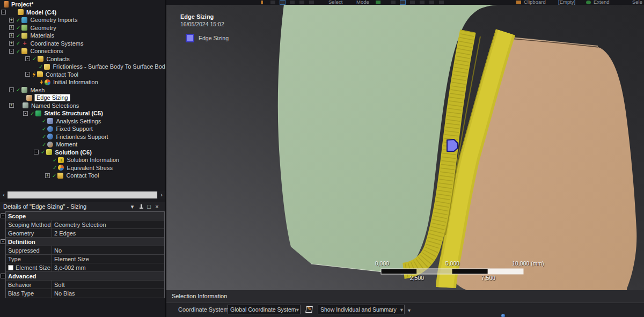 The height and width of the screenshot is (317, 644). What do you see at coordinates (83, 20) in the screenshot?
I see `tree-item-geometry-imports: + Geometry Imports` at bounding box center [83, 20].